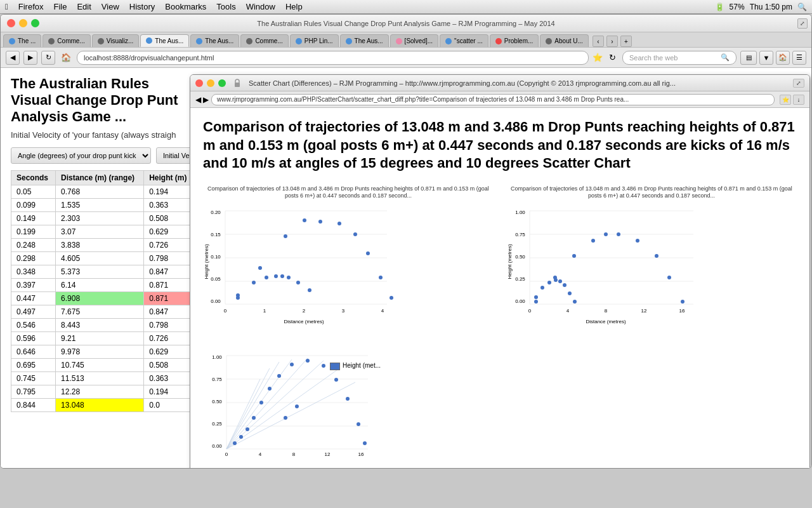 The image size is (812, 508). What do you see at coordinates (219, 41) in the screenshot?
I see `tab-label-4: The Aus...` at bounding box center [219, 41].